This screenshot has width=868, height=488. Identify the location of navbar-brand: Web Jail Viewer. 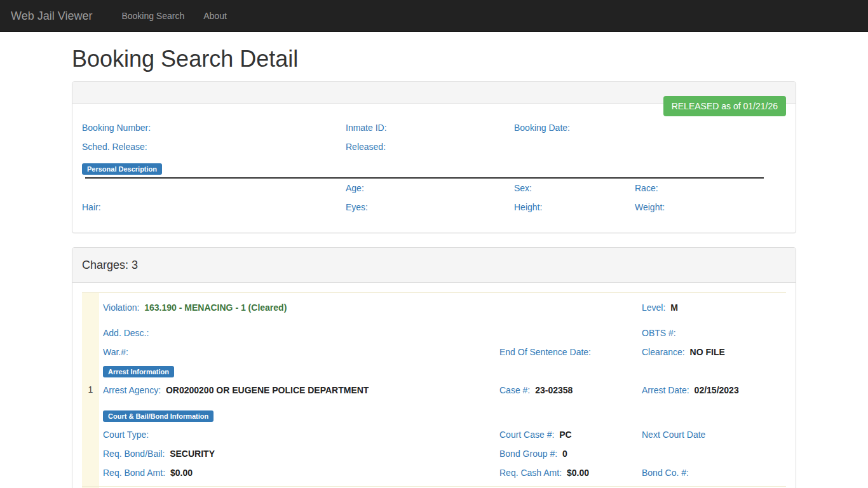
(51, 16).